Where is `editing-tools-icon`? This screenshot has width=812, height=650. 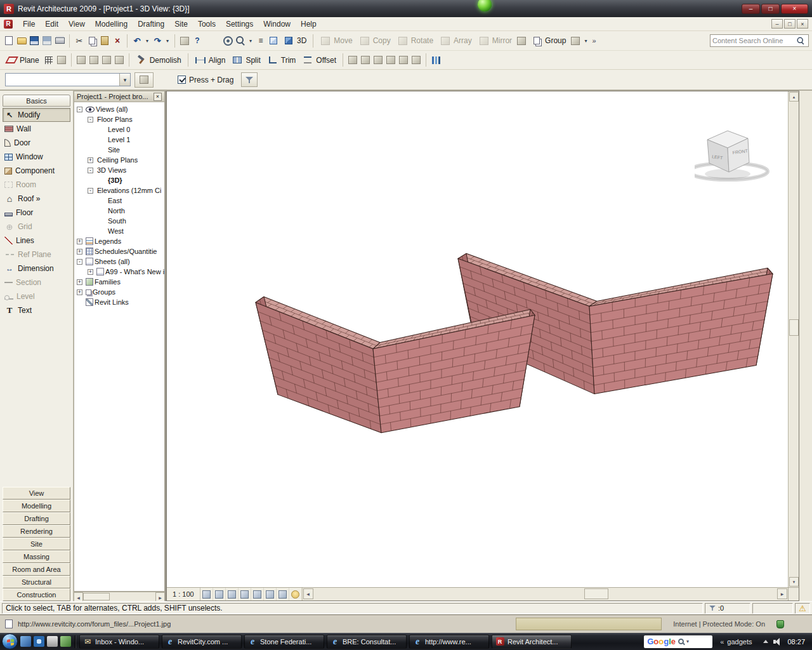
editing-tools-icon is located at coordinates (185, 41).